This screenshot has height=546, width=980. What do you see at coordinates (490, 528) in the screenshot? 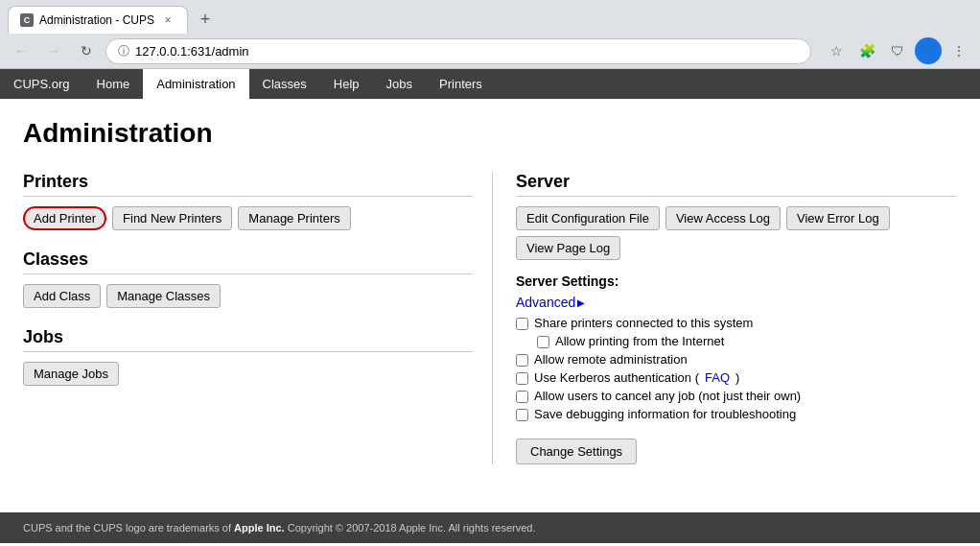
I see `page-footer: CUPS and the CUPS logo are trademarks of…` at bounding box center [490, 528].